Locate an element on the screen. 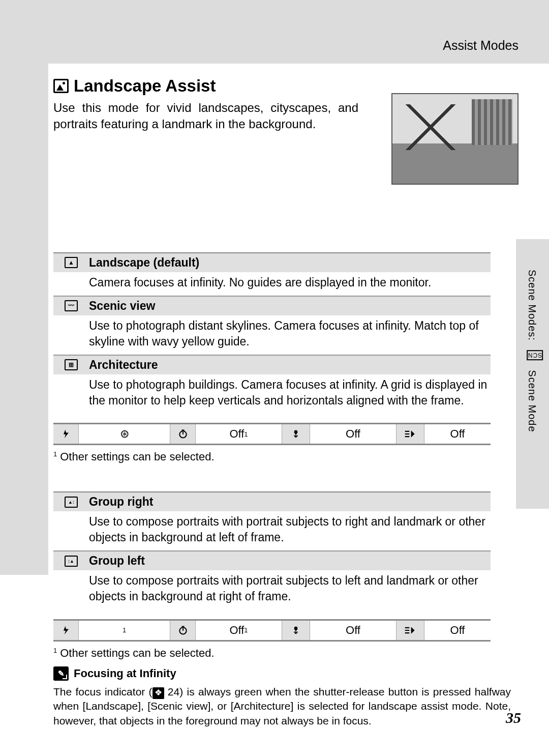  info-title-text: Focusing at Infinity is located at coordinates (125, 674).